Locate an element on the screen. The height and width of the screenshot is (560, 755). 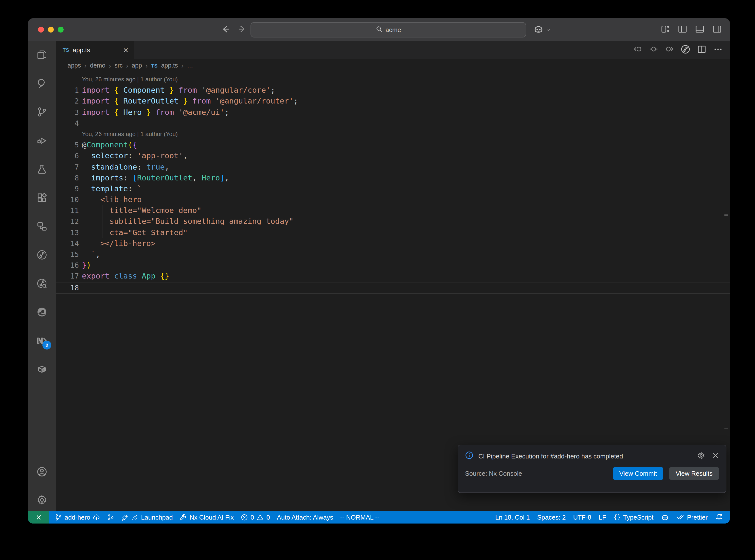
formatter-item: Prettier is located at coordinates (692, 517).